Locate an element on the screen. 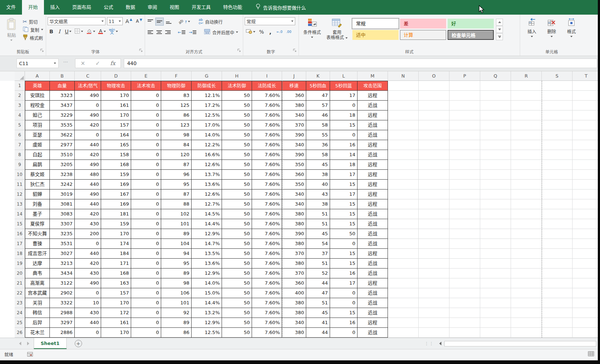 This screenshot has height=364, width=600. delete-cells-button: 删除 is located at coordinates (552, 32).